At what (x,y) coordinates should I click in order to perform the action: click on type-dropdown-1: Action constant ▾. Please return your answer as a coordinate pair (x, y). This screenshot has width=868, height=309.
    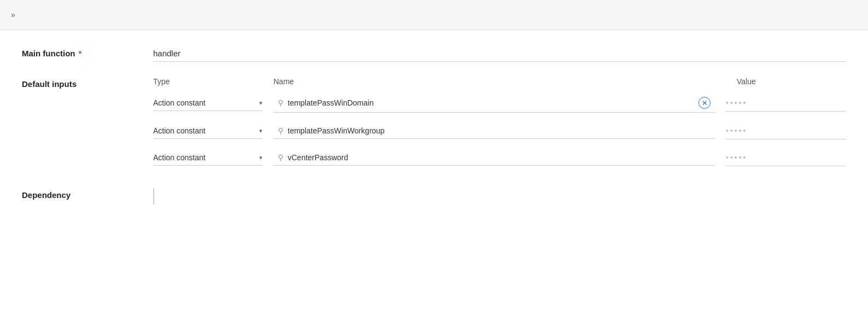
    Looking at the image, I should click on (208, 104).